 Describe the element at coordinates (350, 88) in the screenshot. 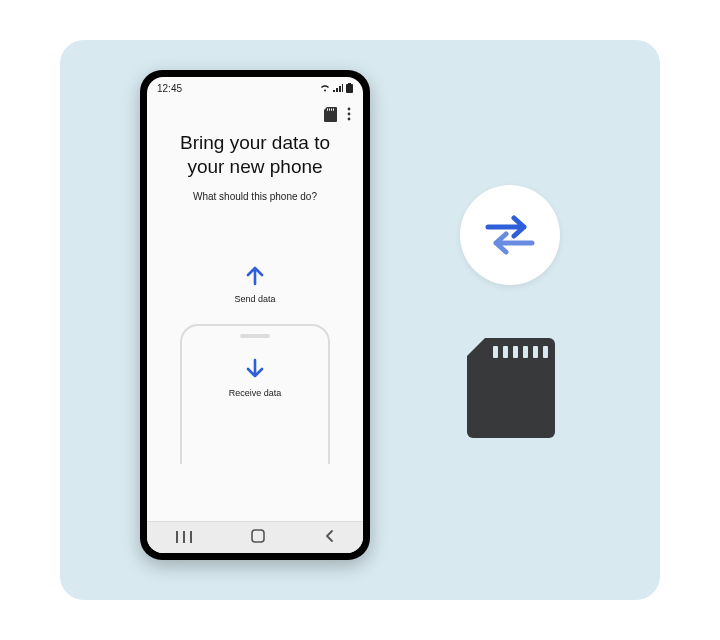

I see `battery-icon` at that location.